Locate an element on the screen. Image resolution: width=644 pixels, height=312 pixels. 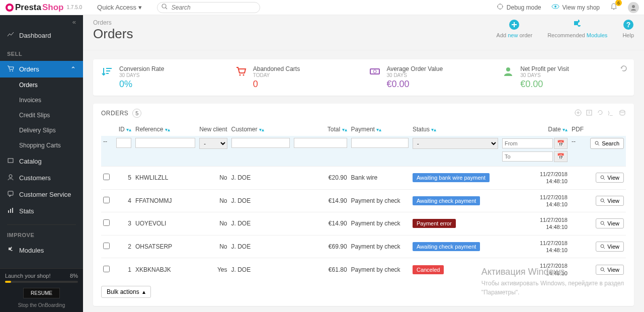
sidebar-sub-orders: Orders is located at coordinates (41, 85).